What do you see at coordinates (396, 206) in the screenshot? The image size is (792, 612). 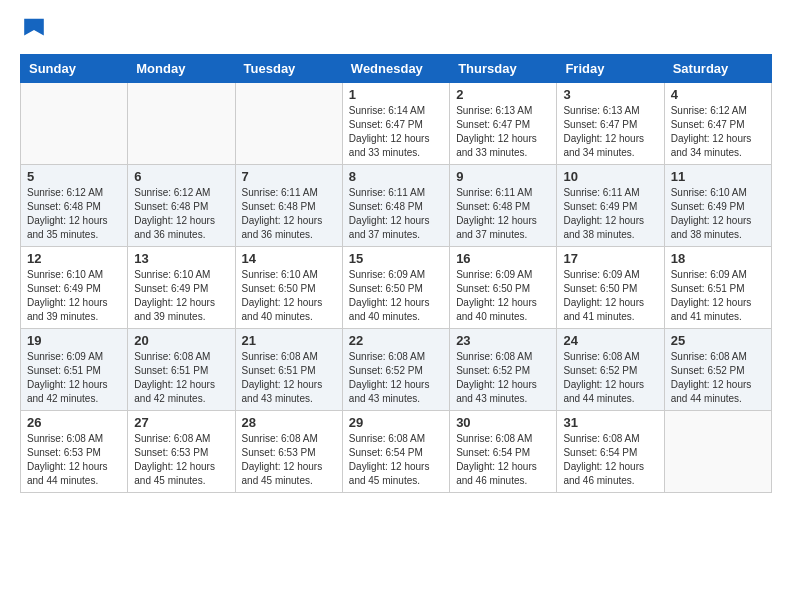 I see `week-row-2: 5Sunrise: 6:12 AM Sunset: 6:48 PM Daylig…` at bounding box center [396, 206].